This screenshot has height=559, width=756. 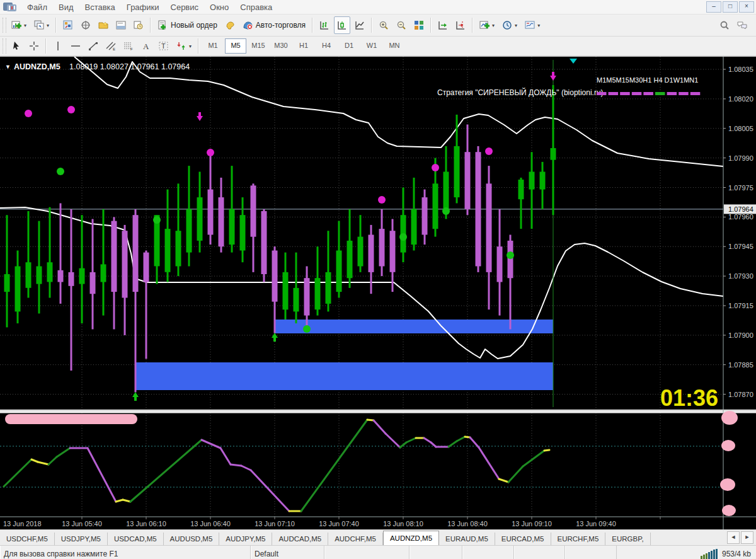 What do you see at coordinates (34, 46) in the screenshot?
I see `crosshair-button` at bounding box center [34, 46].